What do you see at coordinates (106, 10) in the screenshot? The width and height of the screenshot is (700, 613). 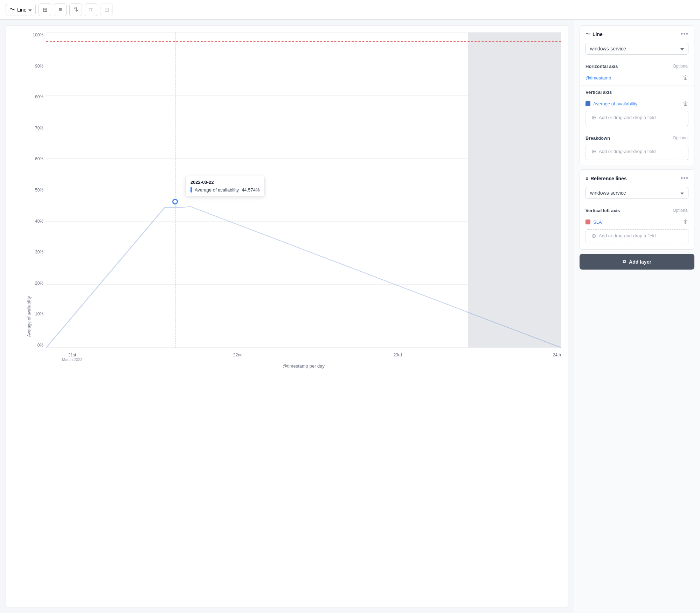 I see `disabled-icon-button: ⊡` at bounding box center [106, 10].